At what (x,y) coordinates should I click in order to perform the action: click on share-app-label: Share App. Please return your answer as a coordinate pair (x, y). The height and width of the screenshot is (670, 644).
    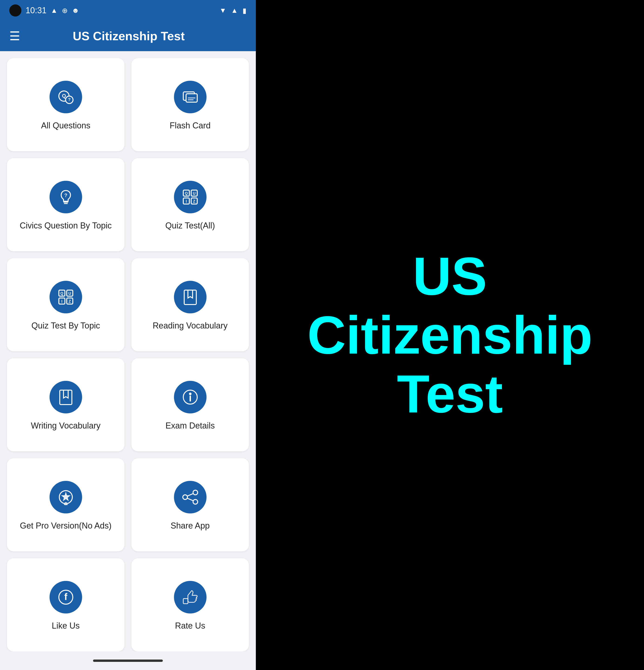
    Looking at the image, I should click on (190, 526).